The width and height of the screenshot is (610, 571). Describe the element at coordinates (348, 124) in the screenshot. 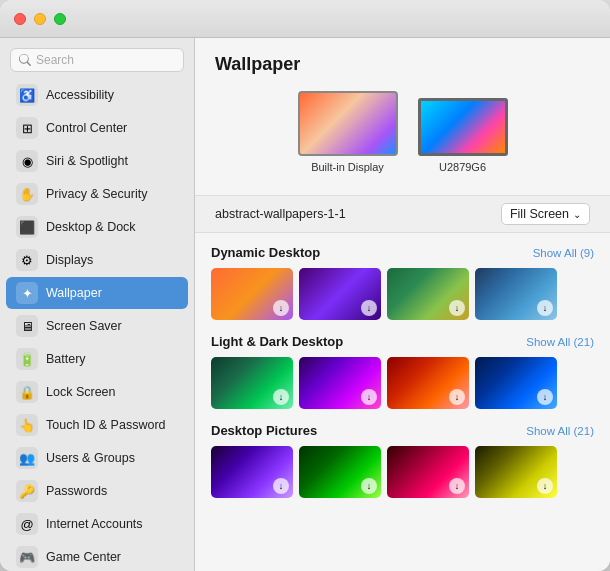

I see `builtin-display-thumb` at that location.